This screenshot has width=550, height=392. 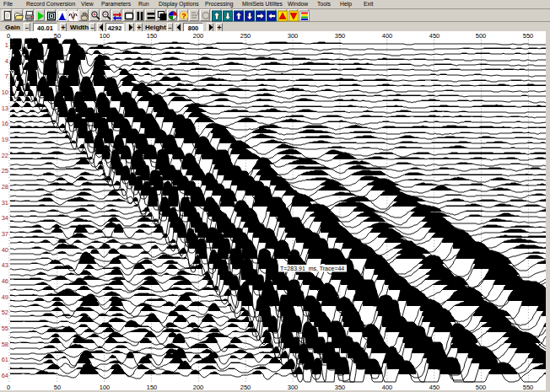 What do you see at coordinates (312, 268) in the screenshot?
I see `svg-text: T=283.91 ms, Trace=44` at bounding box center [312, 268].